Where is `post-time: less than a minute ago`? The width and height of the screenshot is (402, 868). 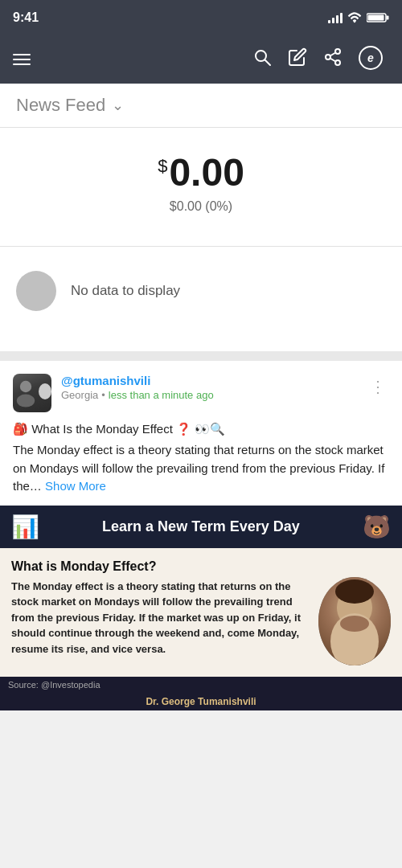 post-time: less than a minute ago is located at coordinates (161, 395).